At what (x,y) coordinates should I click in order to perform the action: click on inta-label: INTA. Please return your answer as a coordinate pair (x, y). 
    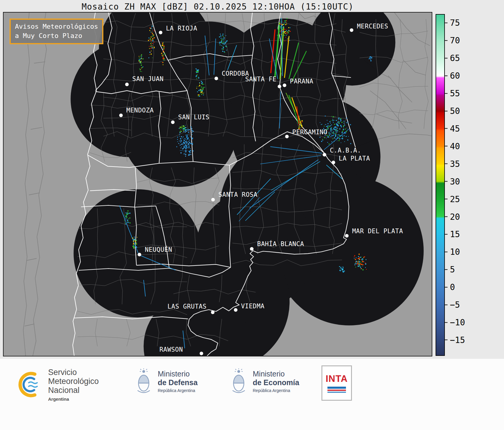
    Looking at the image, I should click on (337, 379).